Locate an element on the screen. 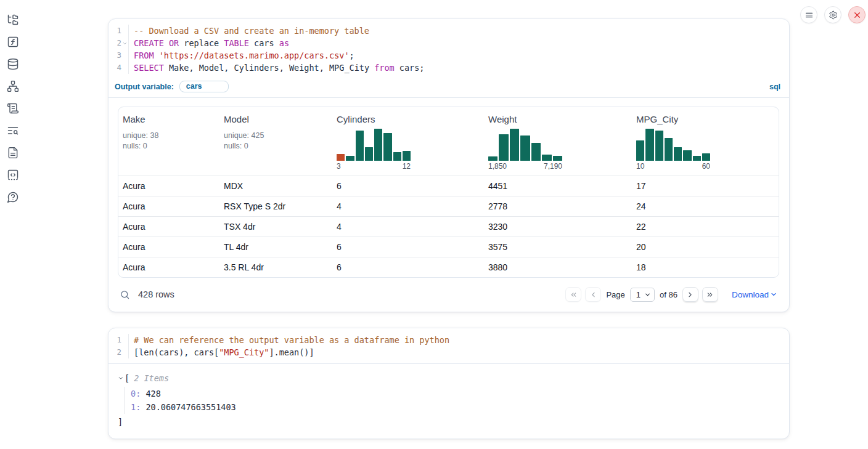 This screenshot has width=868, height=449. column-header-make: Makeunique: 38nulls: 0 is located at coordinates (169, 142).